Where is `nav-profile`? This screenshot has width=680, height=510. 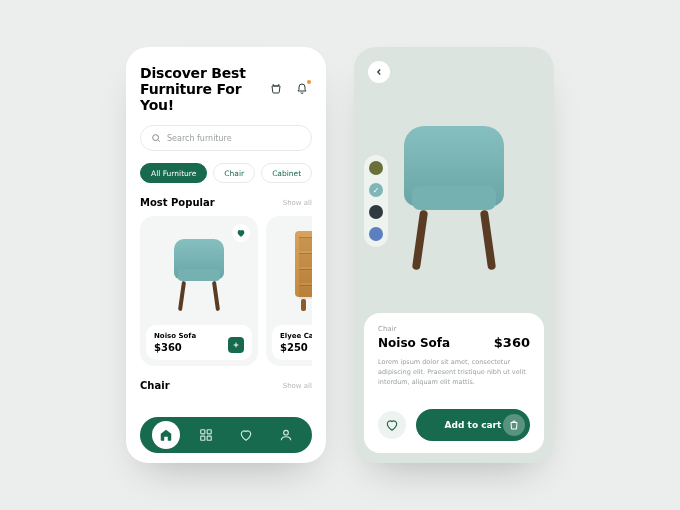
nav-profile is located at coordinates (286, 435).